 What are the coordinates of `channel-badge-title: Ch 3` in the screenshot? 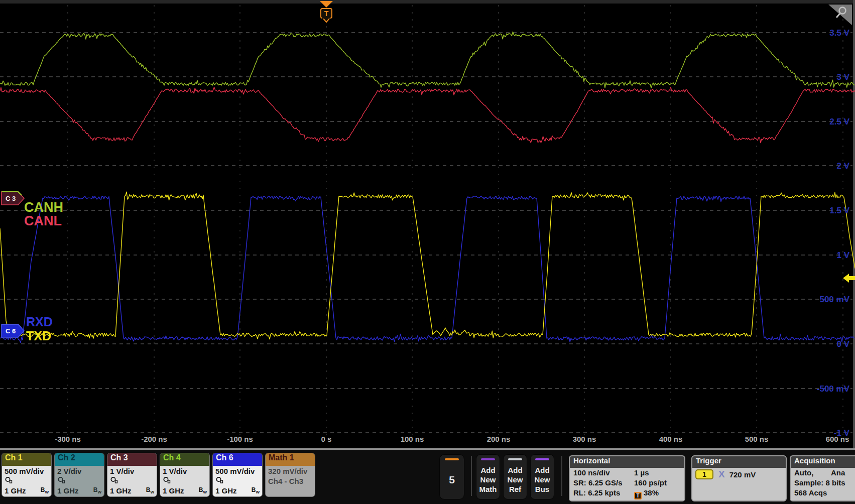 It's located at (132, 460).